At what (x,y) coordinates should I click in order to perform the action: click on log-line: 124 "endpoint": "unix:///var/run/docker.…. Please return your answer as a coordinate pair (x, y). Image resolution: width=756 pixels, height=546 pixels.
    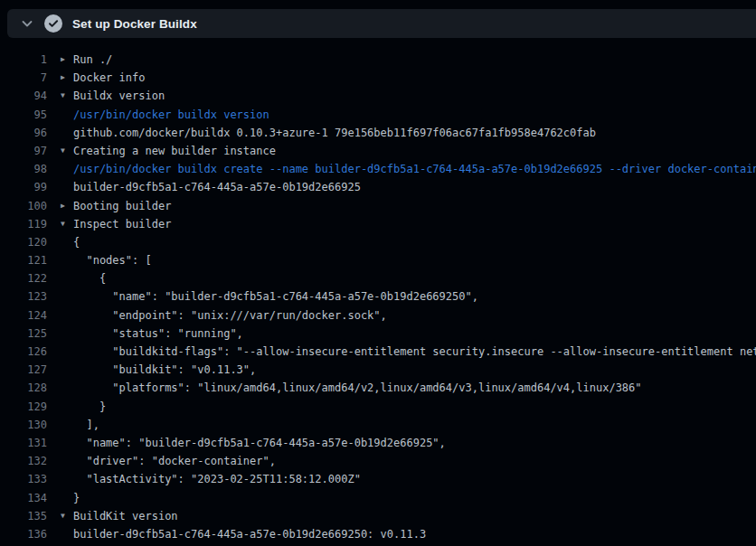
    Looking at the image, I should click on (378, 315).